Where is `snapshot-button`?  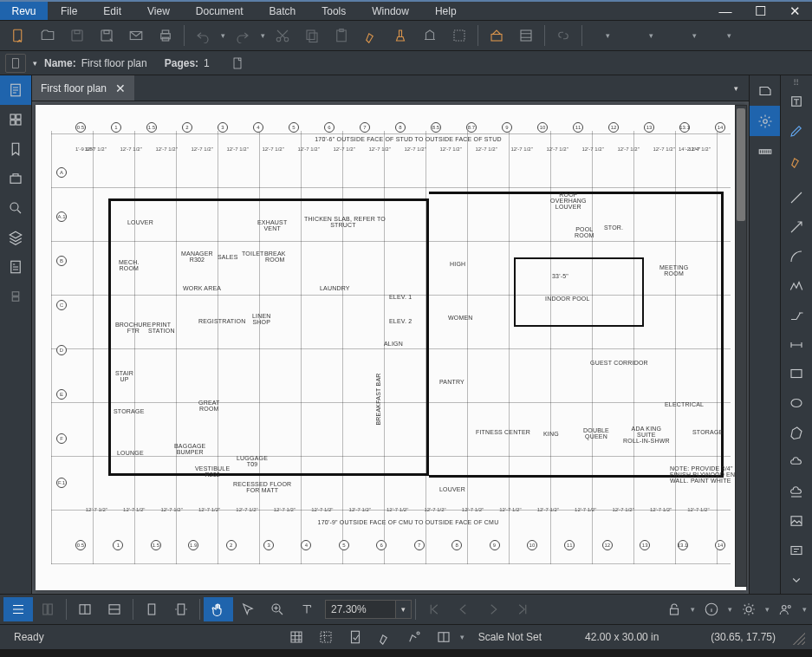
snapshot-button is located at coordinates (430, 36).